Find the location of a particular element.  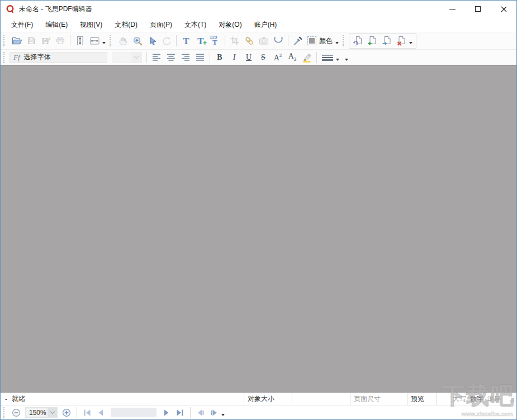

text-tool-icon: T is located at coordinates (186, 41).